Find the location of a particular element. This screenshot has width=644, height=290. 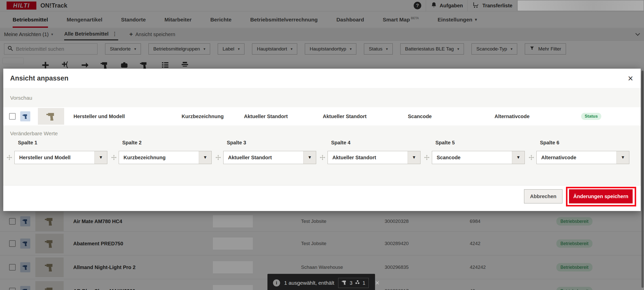

preview-column-header: Scancode is located at coordinates (420, 117).